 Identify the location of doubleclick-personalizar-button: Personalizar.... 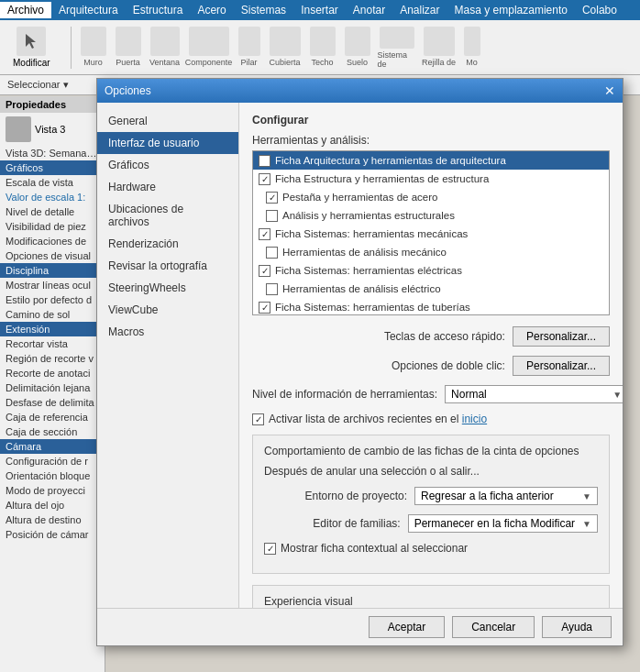
(561, 366).